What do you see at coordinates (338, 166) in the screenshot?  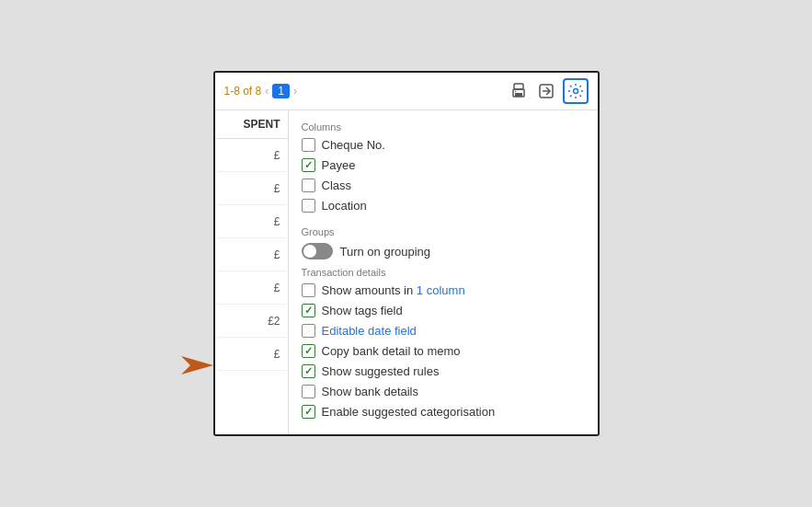 I see `payee-label: Payee` at bounding box center [338, 166].